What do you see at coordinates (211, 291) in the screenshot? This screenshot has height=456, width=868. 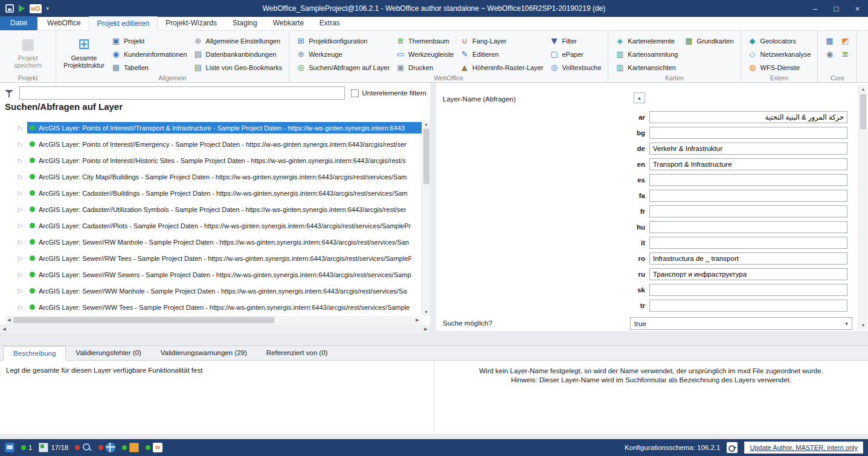 I see `tree-item: ▷ArcGIS Layer: Sewer//WW Manhole - Sampl…` at bounding box center [211, 291].